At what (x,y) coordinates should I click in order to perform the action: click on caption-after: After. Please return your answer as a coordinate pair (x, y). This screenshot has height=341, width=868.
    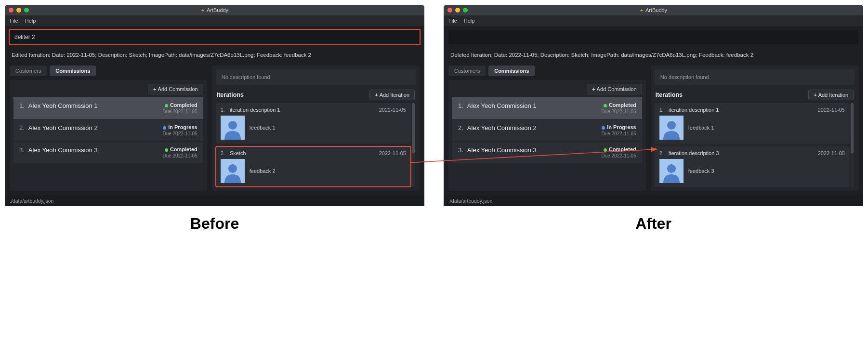
    Looking at the image, I should click on (653, 223).